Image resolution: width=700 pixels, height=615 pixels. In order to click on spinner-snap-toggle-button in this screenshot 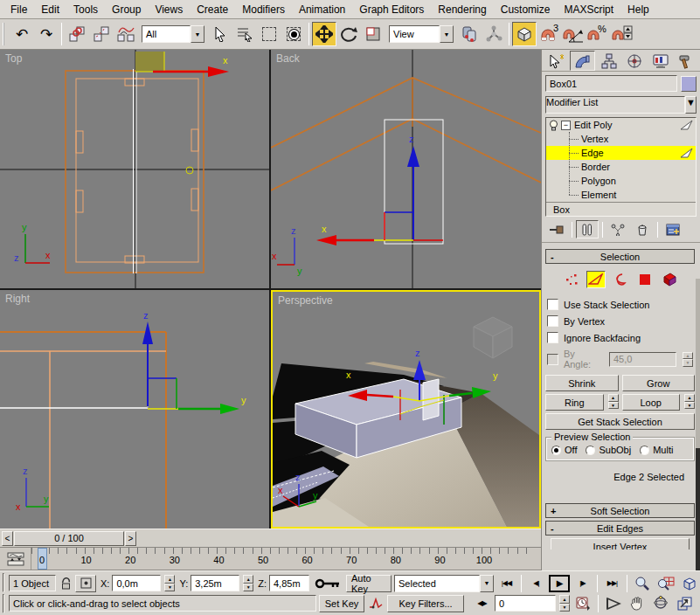, I will do `click(622, 34)`.